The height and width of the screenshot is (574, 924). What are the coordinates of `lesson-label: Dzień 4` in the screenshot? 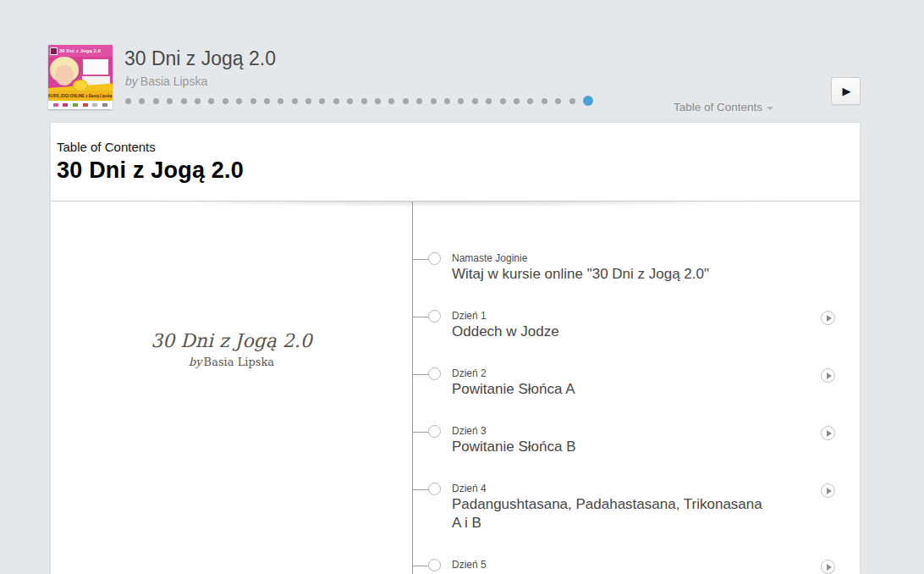 It's located at (656, 486).